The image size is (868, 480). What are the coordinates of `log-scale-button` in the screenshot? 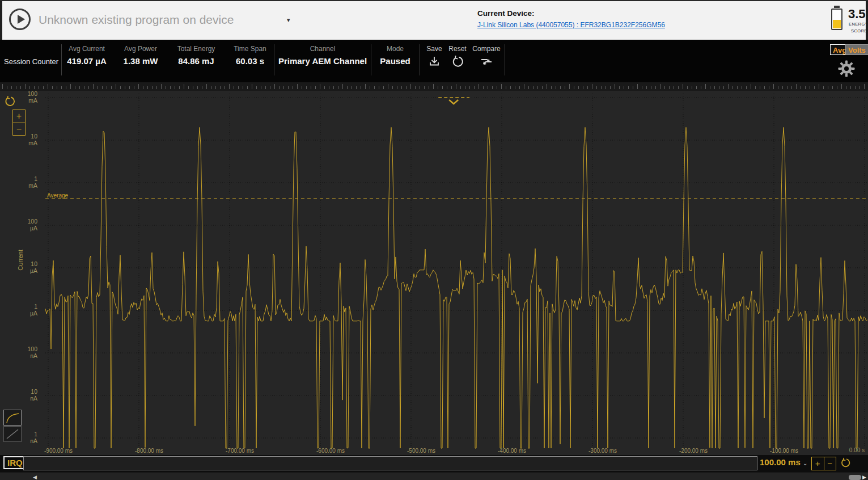 It's located at (12, 418).